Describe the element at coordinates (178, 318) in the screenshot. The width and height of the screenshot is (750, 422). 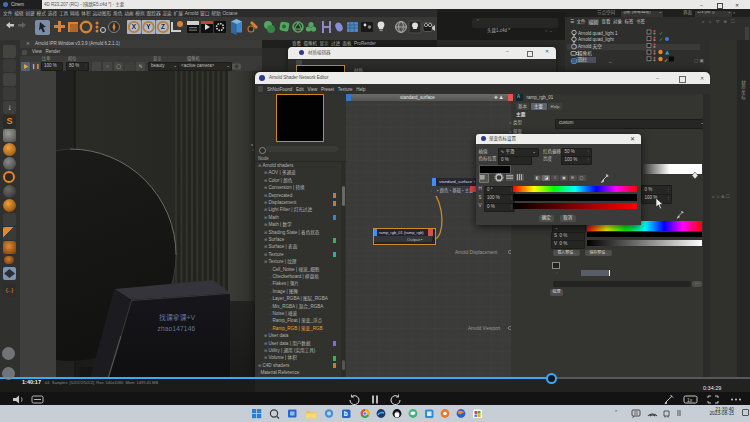
I see `svg-text: 找课拿课+V` at that location.